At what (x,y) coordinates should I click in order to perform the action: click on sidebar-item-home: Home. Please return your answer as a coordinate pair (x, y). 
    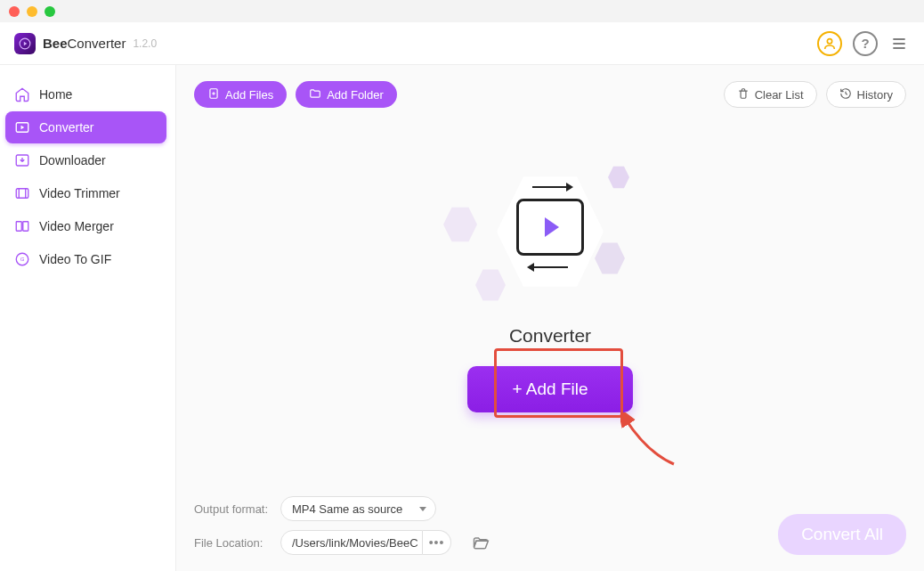
    Looking at the image, I should click on (85, 94).